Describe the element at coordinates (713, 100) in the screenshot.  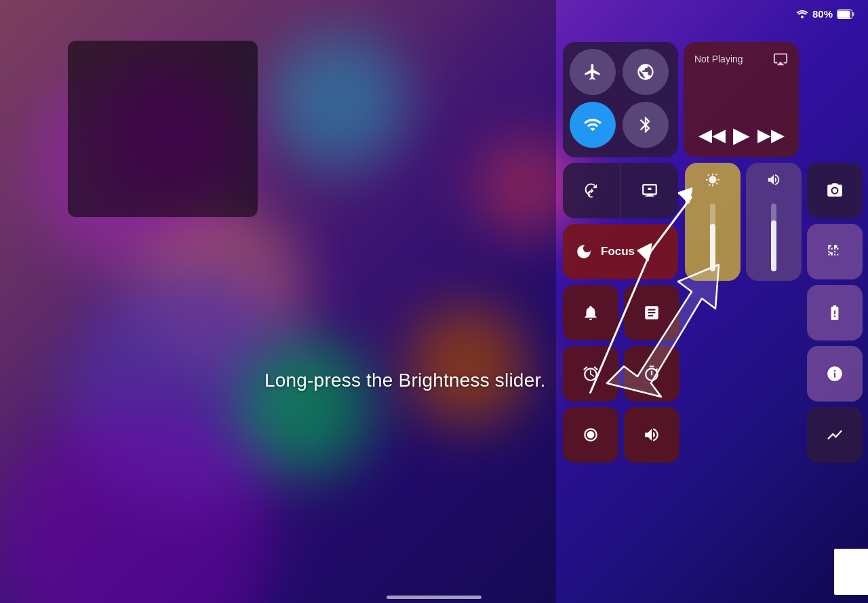
I see `cc-row-1: Not Playing ◀◀ ▶ ▶▶` at that location.